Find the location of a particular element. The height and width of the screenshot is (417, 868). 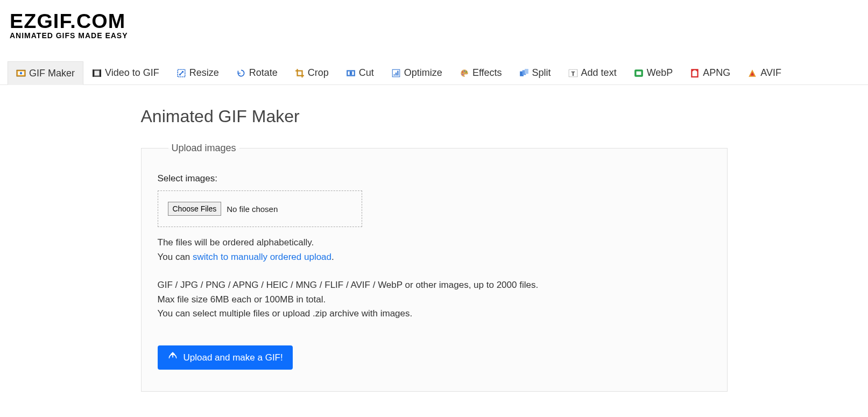

nav-label: WebP is located at coordinates (660, 73).